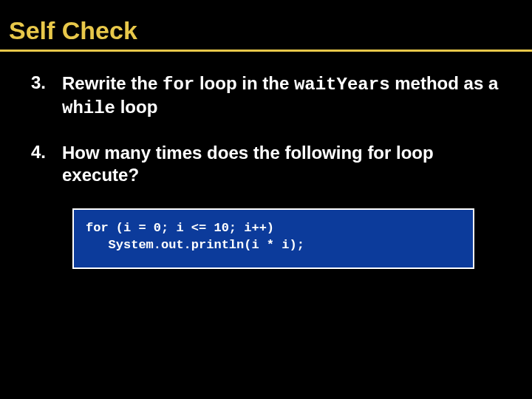 The image size is (532, 399). I want to click on text-run: loop in the, so click(244, 83).